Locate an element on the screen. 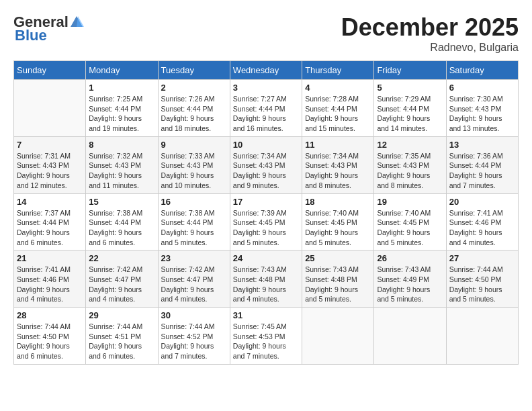 This screenshot has height=411, width=532. day-info: Sunrise: 7:37 AM Sunset: 4:44 PM Dayligh… is located at coordinates (50, 228).